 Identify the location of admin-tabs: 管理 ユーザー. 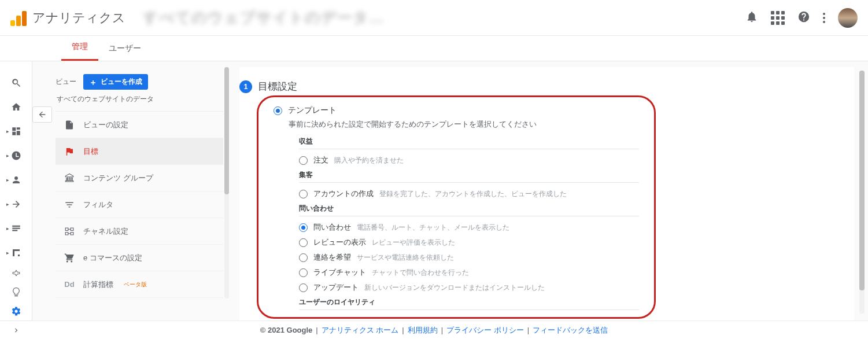
(434, 49).